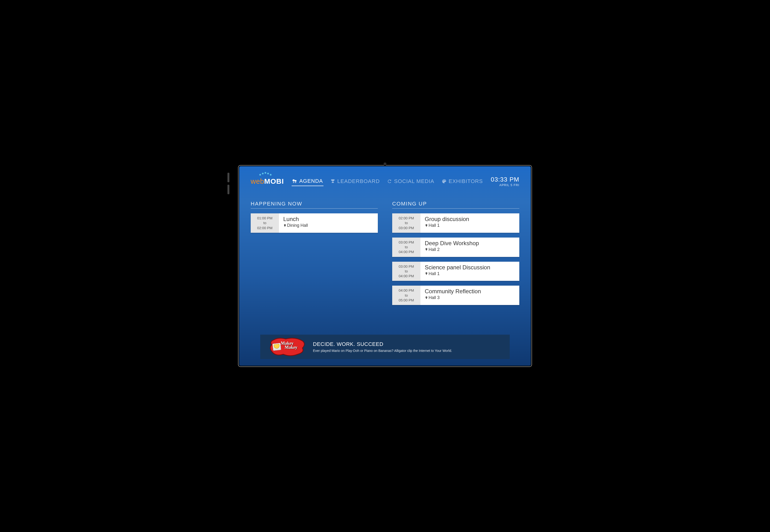 The height and width of the screenshot is (532, 770). What do you see at coordinates (258, 181) in the screenshot?
I see `logo-part-web: web` at bounding box center [258, 181].